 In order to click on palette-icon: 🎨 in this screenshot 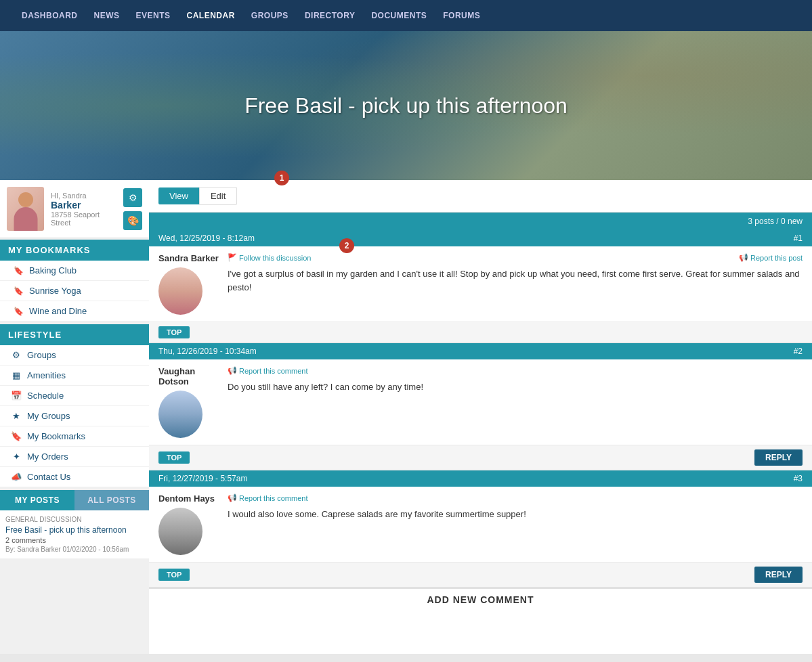, I will do `click(133, 221)`.